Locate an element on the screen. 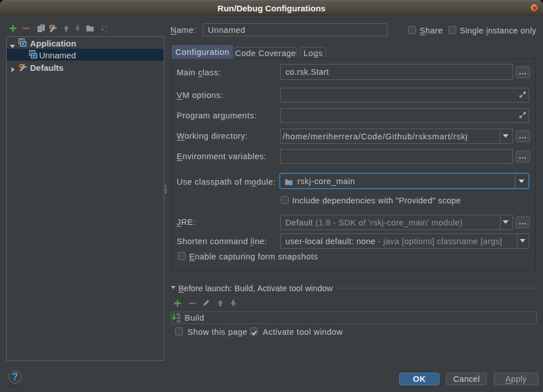 This screenshot has height=392, width=543. svg-text: 01 is located at coordinates (179, 321).